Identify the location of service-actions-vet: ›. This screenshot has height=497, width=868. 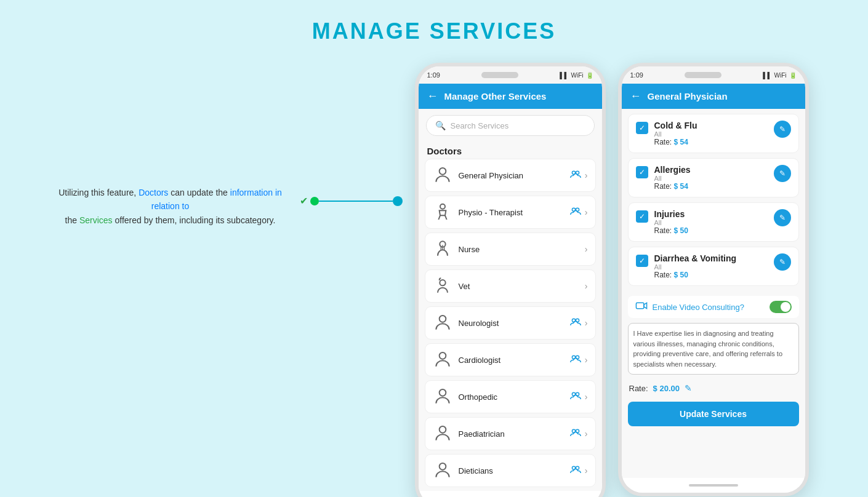
(586, 286).